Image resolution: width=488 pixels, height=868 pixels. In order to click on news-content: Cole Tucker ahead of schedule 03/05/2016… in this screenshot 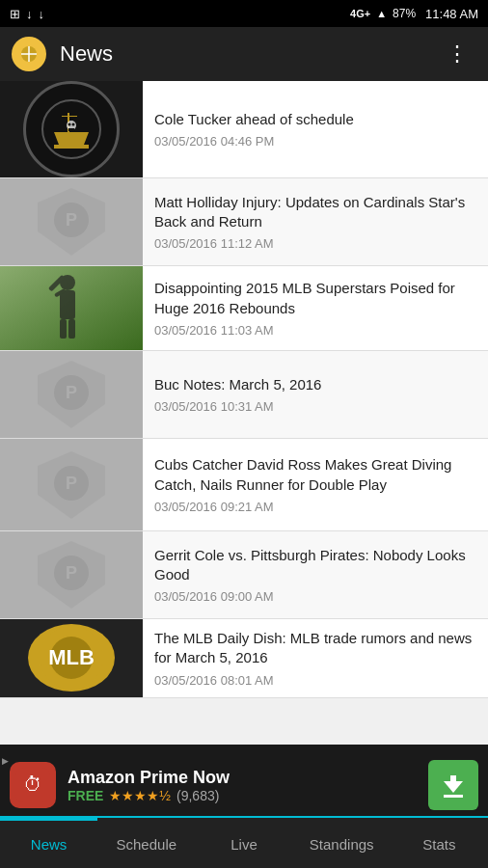, I will do `click(315, 129)`.